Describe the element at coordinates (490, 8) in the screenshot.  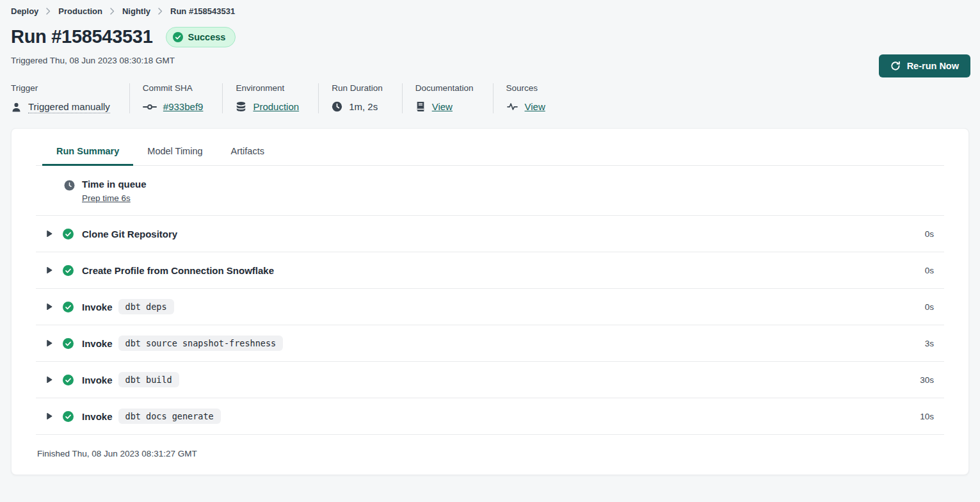
I see `breadcrumb: Deploy Production Nightly Run #158543531` at that location.